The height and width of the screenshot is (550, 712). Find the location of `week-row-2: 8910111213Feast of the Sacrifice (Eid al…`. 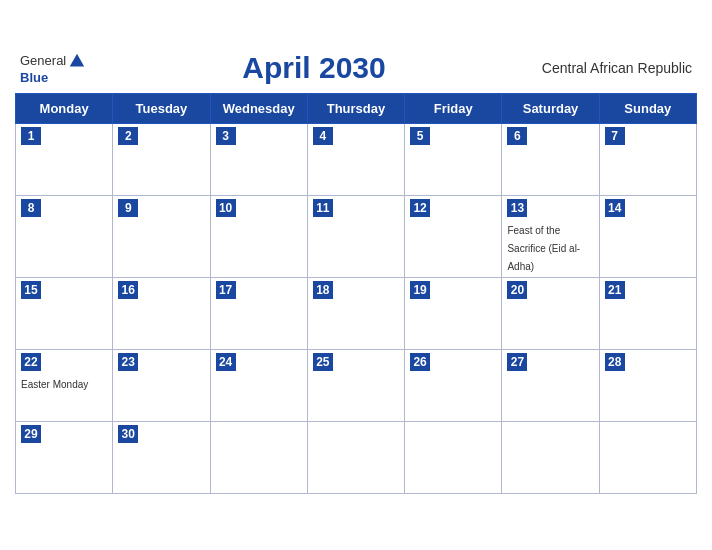

week-row-2: 8910111213Feast of the Sacrifice (Eid al… is located at coordinates (356, 237).